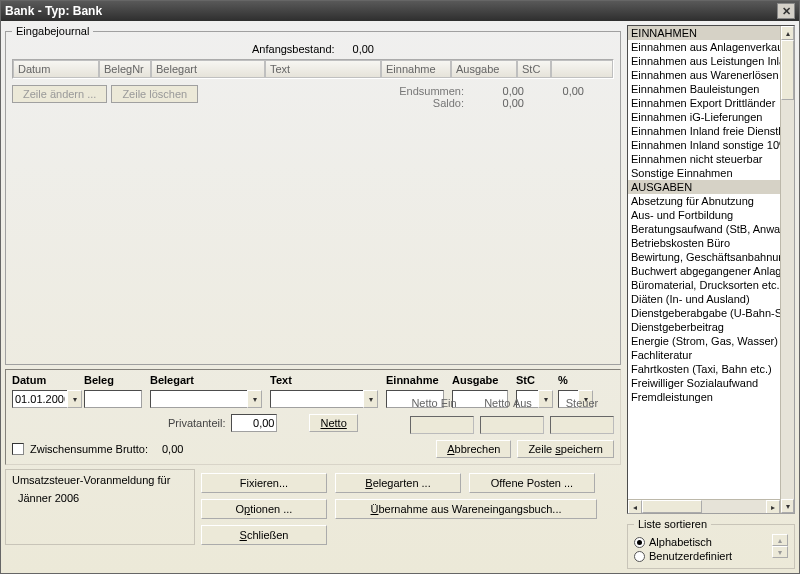  What do you see at coordinates (780, 540) in the screenshot?
I see `sort-up-icon: ▴` at bounding box center [780, 540].